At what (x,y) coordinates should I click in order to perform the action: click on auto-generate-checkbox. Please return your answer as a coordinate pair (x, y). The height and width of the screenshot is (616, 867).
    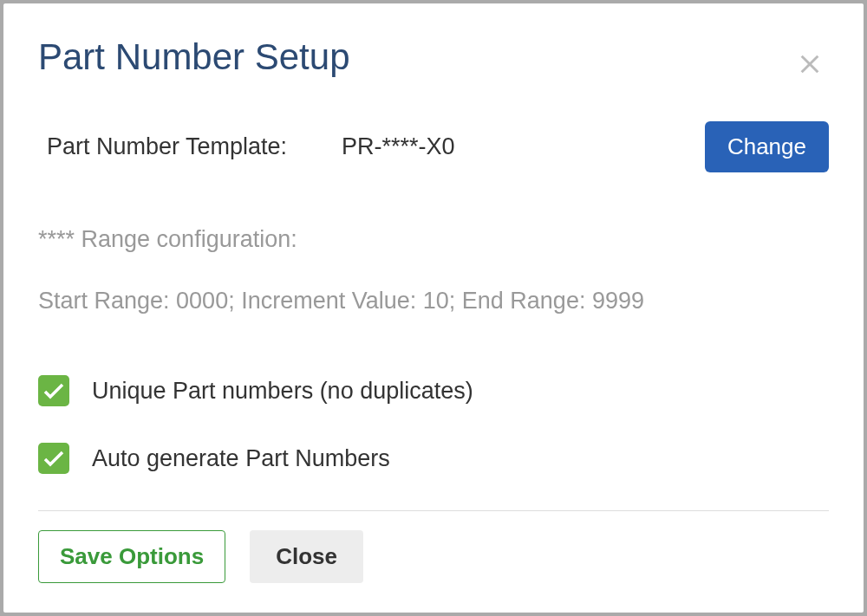
    Looking at the image, I should click on (54, 458).